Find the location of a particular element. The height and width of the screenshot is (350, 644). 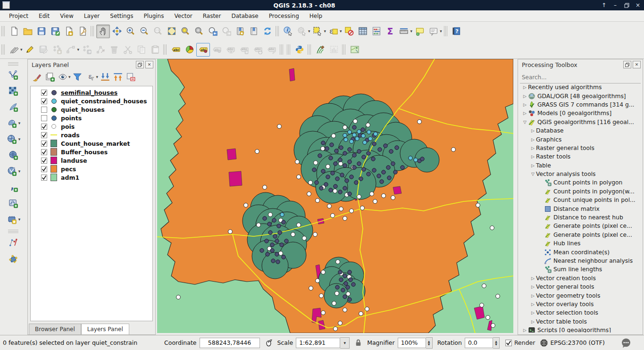

add-wfs-layer-button: ▾ is located at coordinates (13, 172).